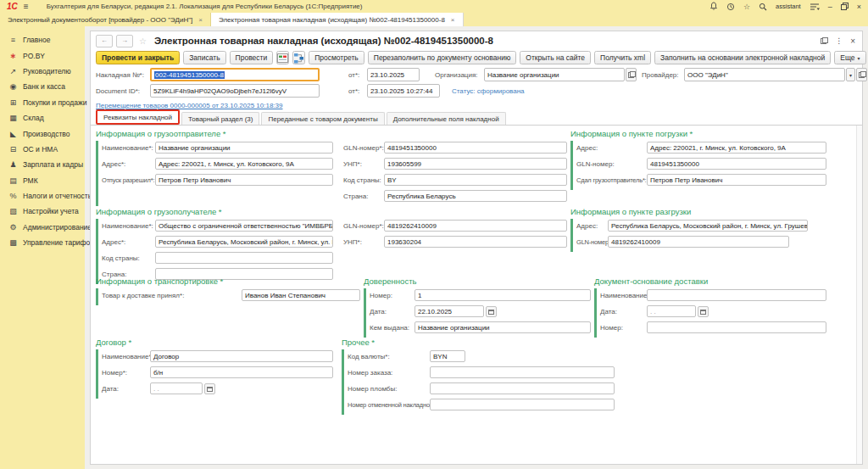 This screenshot has height=469, width=868. What do you see at coordinates (853, 41) in the screenshot?
I see `form-close-icon: ×` at bounding box center [853, 41].